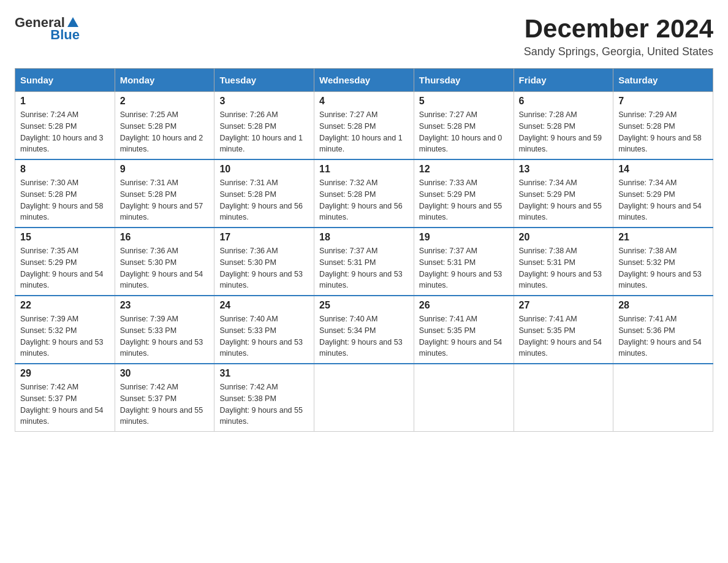  I want to click on table-row: 9Sunrise: 7:31 AMSunset: 5:28 PMDaylight…, so click(164, 194).